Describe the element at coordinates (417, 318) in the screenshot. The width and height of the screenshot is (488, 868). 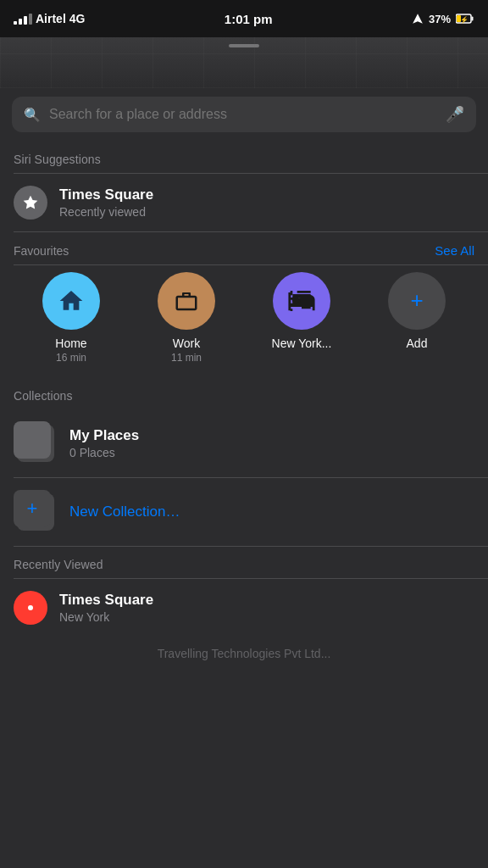
I see `favourite-add: + Add` at that location.